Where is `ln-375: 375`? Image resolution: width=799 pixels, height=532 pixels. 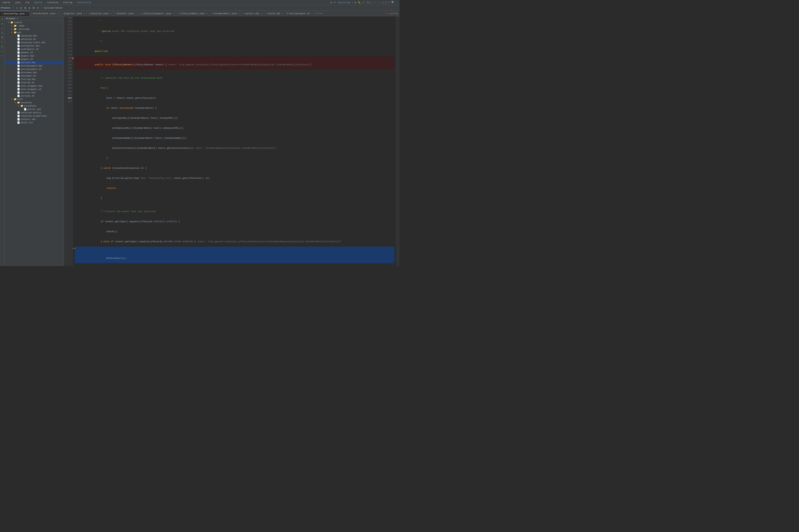 ln-375: 375 is located at coordinates (69, 41).